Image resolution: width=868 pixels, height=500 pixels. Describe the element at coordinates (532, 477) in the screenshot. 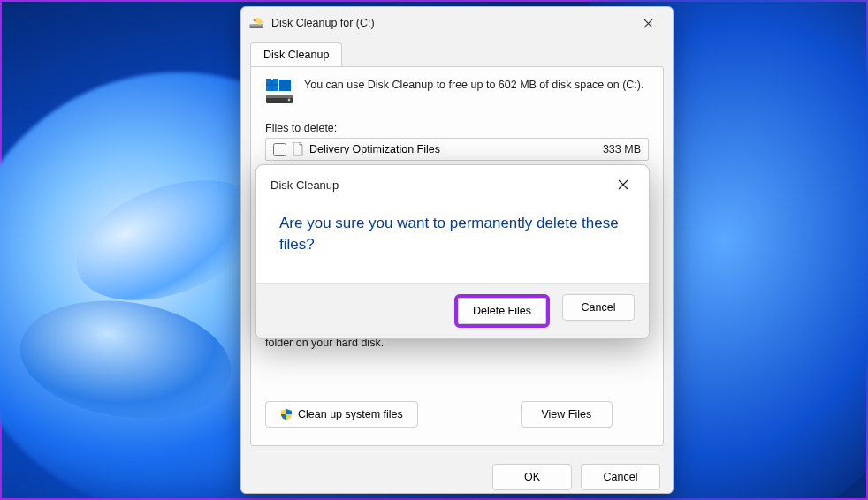

I see `ok-button: OK` at that location.